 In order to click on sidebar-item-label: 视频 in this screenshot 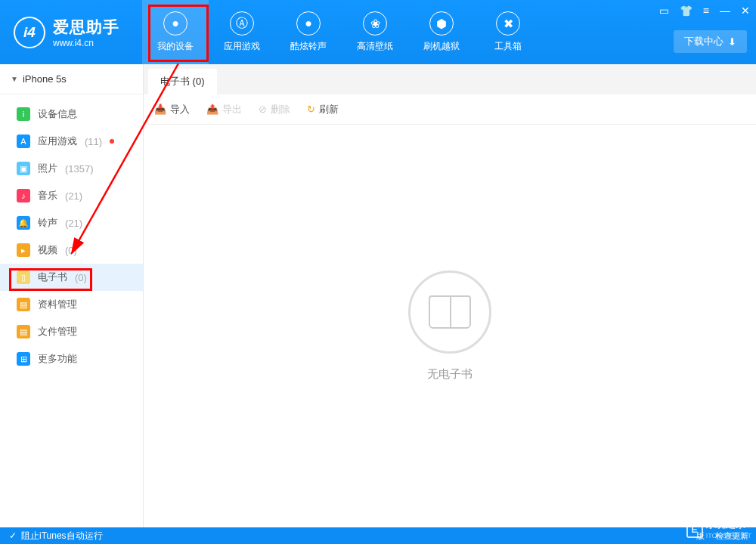, I will do `click(48, 250)`.